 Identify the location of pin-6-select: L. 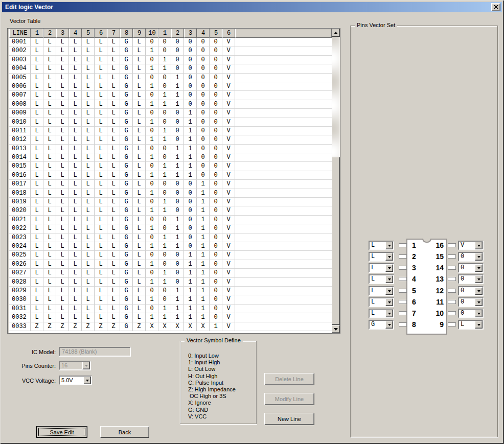
(381, 302).